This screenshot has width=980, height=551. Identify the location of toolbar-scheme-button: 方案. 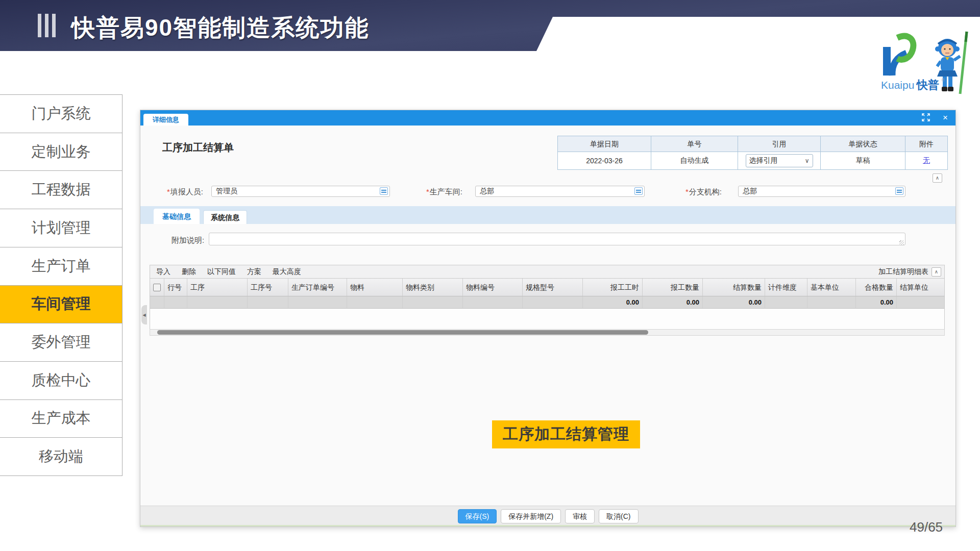
(254, 272).